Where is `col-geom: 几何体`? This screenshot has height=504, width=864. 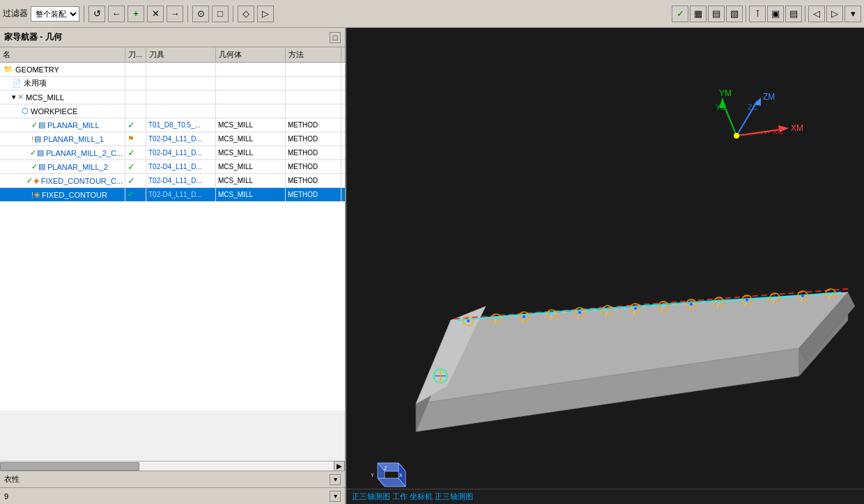
col-geom: 几何体 is located at coordinates (251, 54).